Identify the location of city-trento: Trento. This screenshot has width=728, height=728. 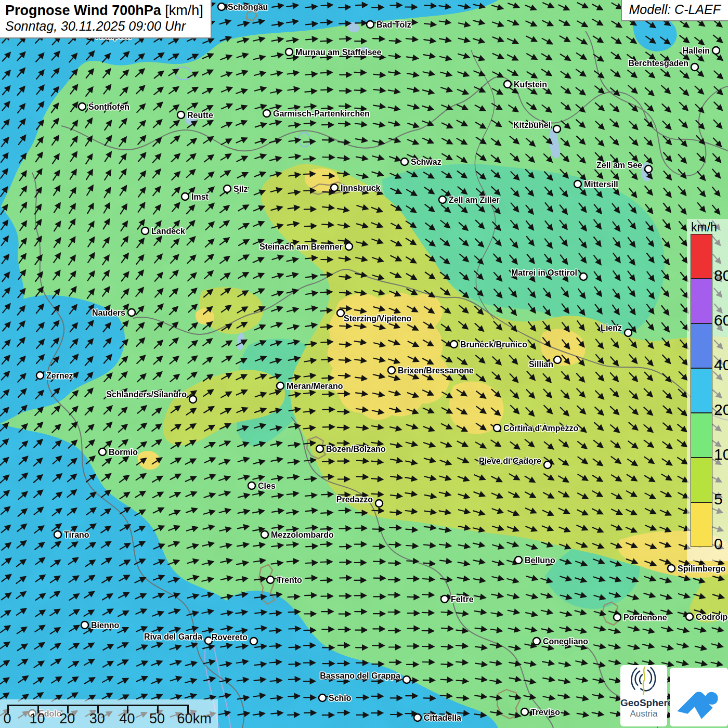
(284, 580).